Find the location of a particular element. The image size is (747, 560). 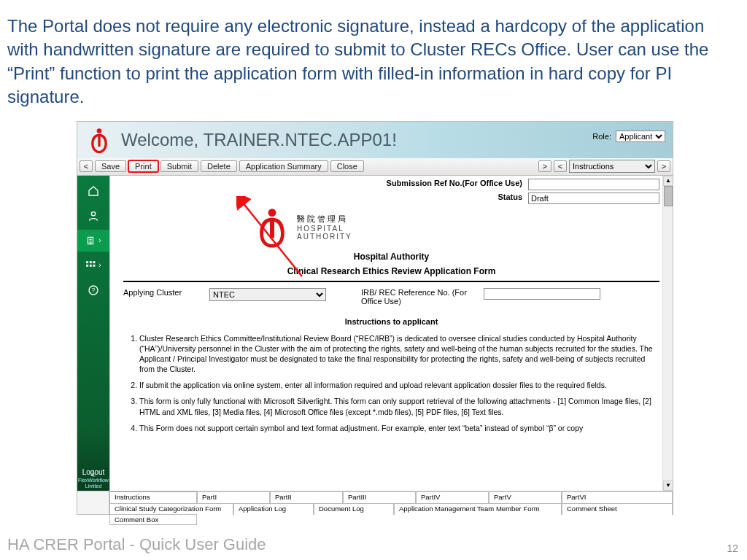

irb-label: IRB/ REC Reference No. (For Office Use) is located at coordinates (416, 297).